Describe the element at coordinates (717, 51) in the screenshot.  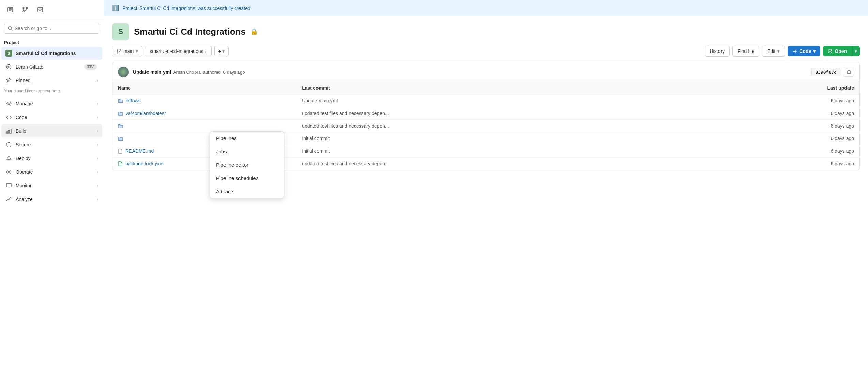
I see `history-button: History` at that location.